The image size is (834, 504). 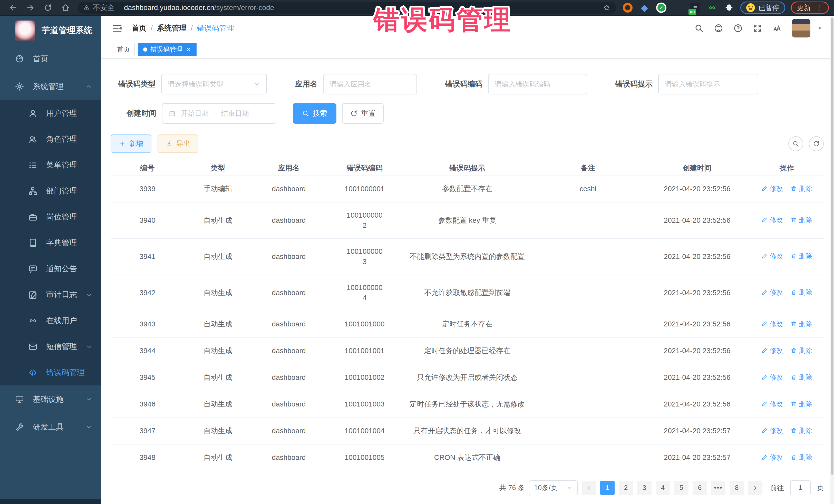 I want to click on breadcrumb-system: 系统管理, so click(x=172, y=28).